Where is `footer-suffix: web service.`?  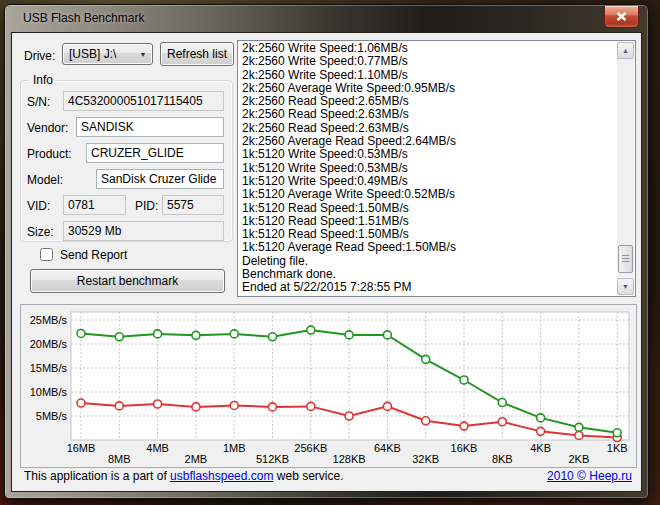 footer-suffix: web service. is located at coordinates (308, 476).